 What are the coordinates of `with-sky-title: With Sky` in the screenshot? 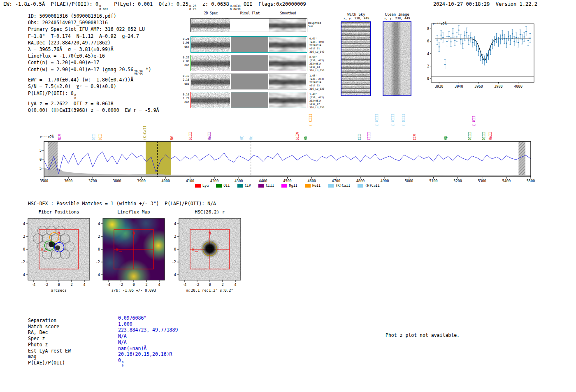 It's located at (356, 14).